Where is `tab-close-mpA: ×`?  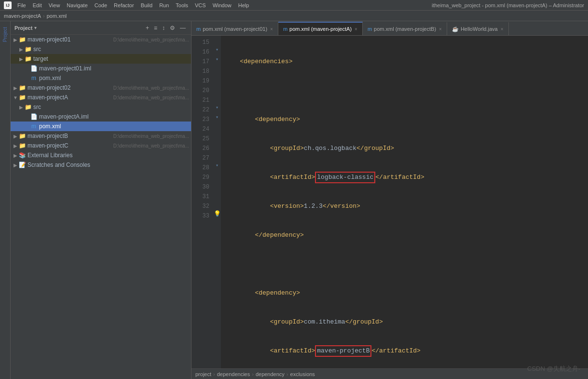 tab-close-mpA: × is located at coordinates (356, 29).